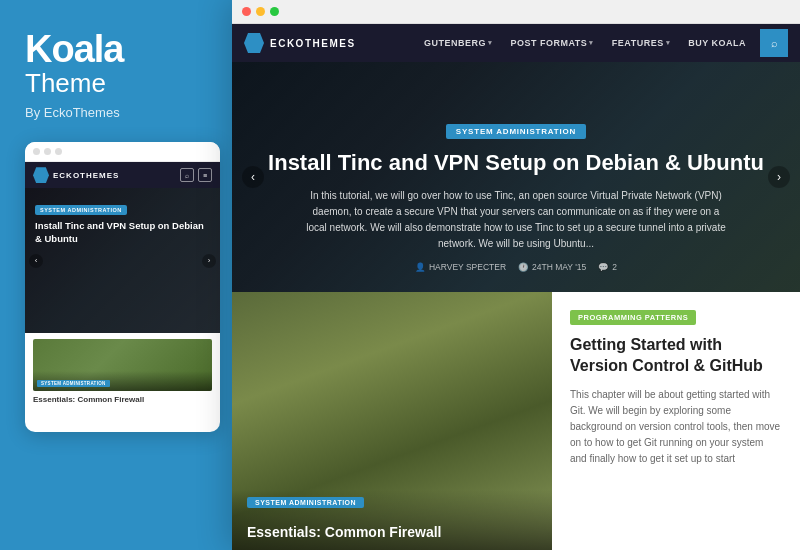 The width and height of the screenshot is (800, 550). Describe the element at coordinates (460, 267) in the screenshot. I see `hero-meta-author: 👤 HARVEY SPECTER` at that location.